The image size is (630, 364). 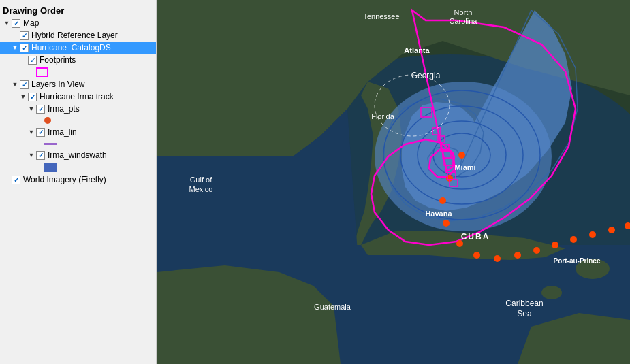 What do you see at coordinates (42, 72) in the screenshot?
I see `footprints-legend-swatch` at bounding box center [42, 72].